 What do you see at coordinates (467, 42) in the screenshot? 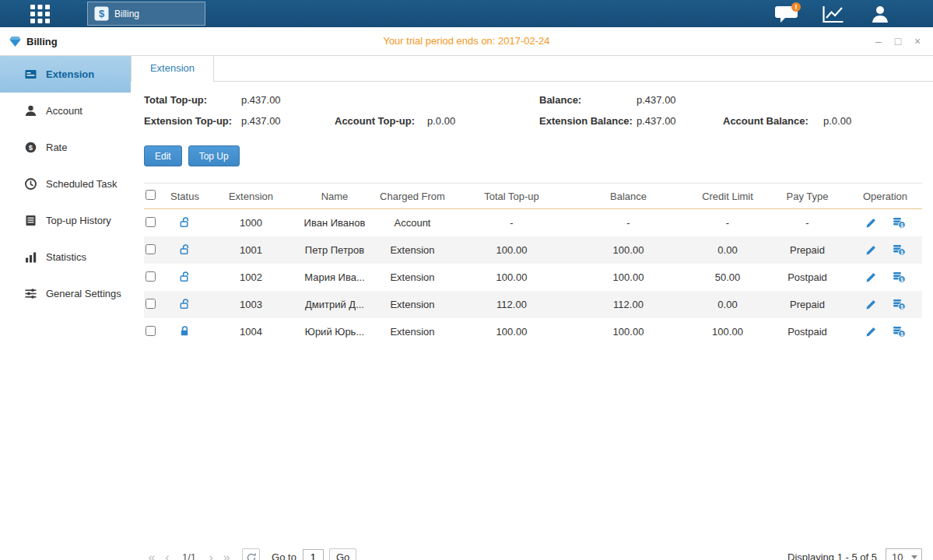
I see `window-titlebar: Billing Your trial period ends on: 2017-…` at bounding box center [467, 42].